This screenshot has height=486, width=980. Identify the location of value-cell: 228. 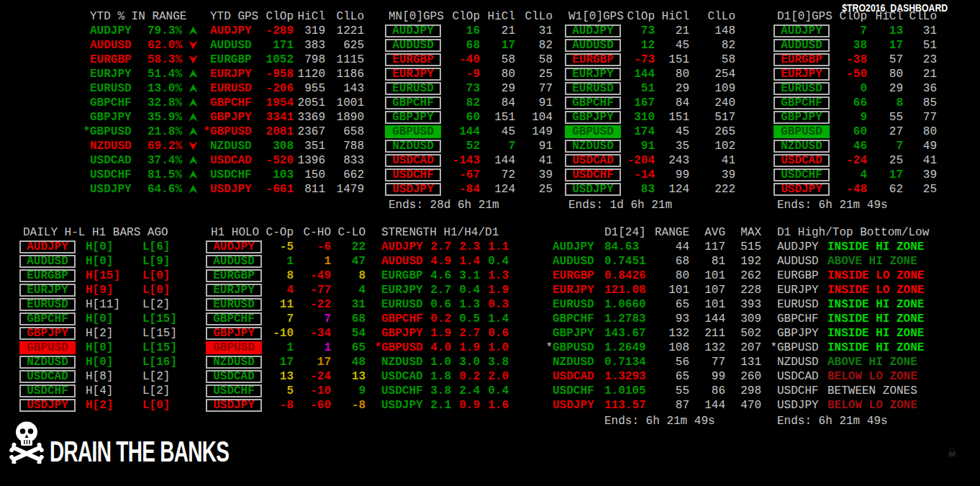
(743, 290).